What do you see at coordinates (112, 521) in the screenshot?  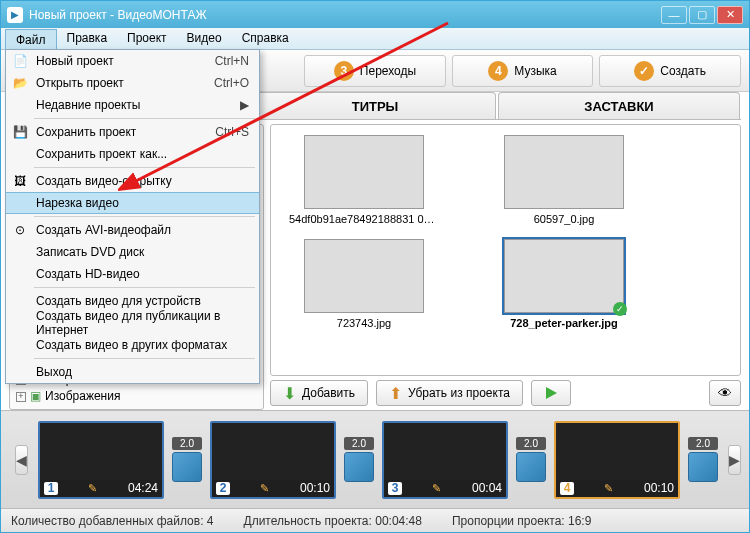 I see `status-files: Количество добавленных файлов: 4` at bounding box center [112, 521].